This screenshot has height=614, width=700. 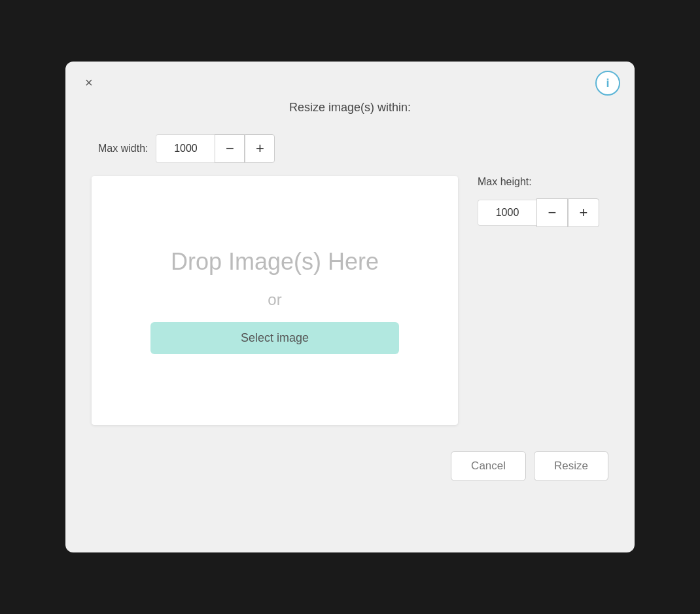 What do you see at coordinates (571, 466) in the screenshot?
I see `resize-button: Resize` at bounding box center [571, 466].